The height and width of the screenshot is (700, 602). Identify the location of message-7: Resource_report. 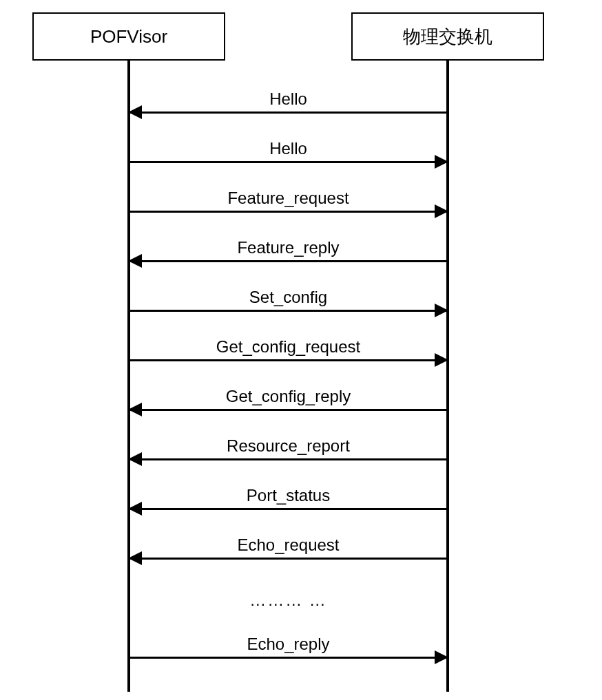
(288, 461).